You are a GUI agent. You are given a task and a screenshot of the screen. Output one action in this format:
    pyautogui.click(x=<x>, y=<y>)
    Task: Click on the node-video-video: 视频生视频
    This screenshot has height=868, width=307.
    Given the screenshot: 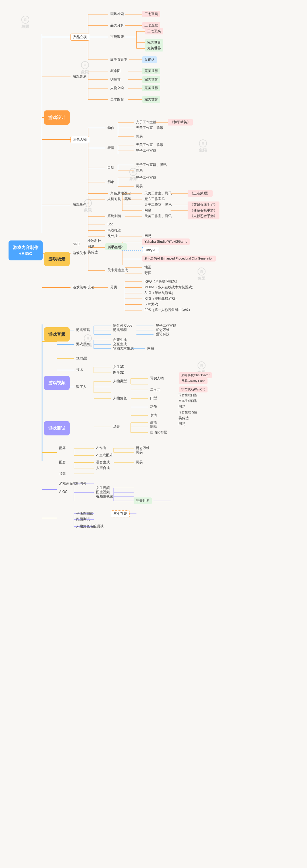 What is the action you would take?
    pyautogui.click(x=105, y=497)
    